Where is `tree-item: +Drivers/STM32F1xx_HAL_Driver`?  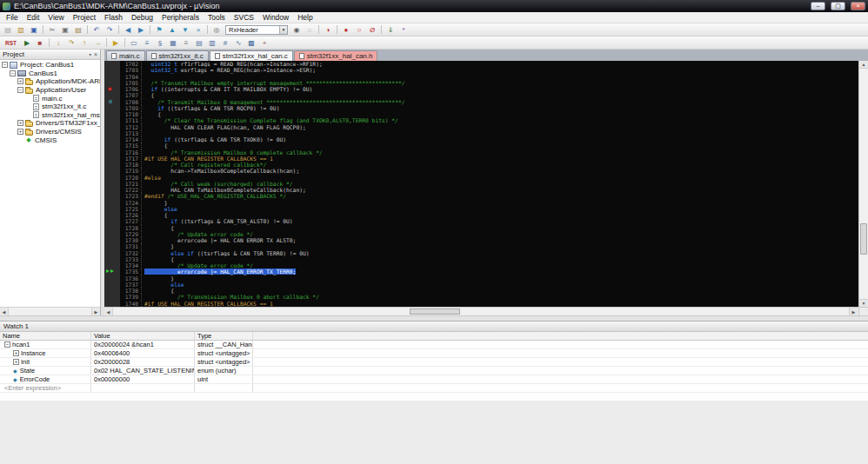 tree-item: +Drivers/STM32F1xx_HAL_Driver is located at coordinates (50, 123).